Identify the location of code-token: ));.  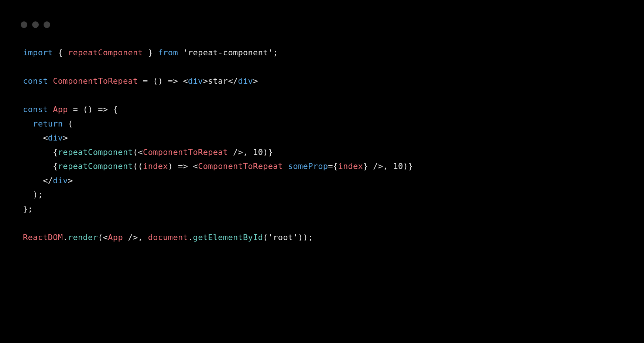
(306, 238).